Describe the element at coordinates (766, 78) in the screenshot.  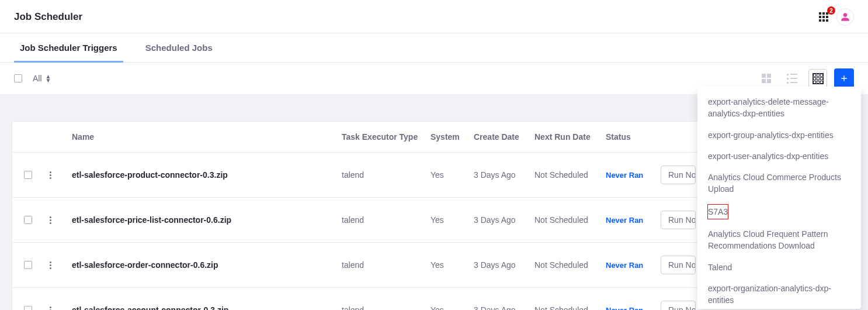
I see `view-cards-button` at that location.